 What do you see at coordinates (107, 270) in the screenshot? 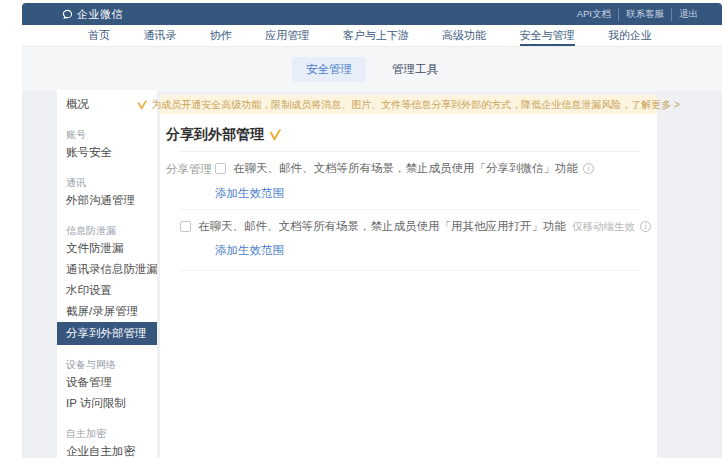
I see `sidebar-item-contacts-leak-prevention: 通讯录信息防泄漏` at bounding box center [107, 270].